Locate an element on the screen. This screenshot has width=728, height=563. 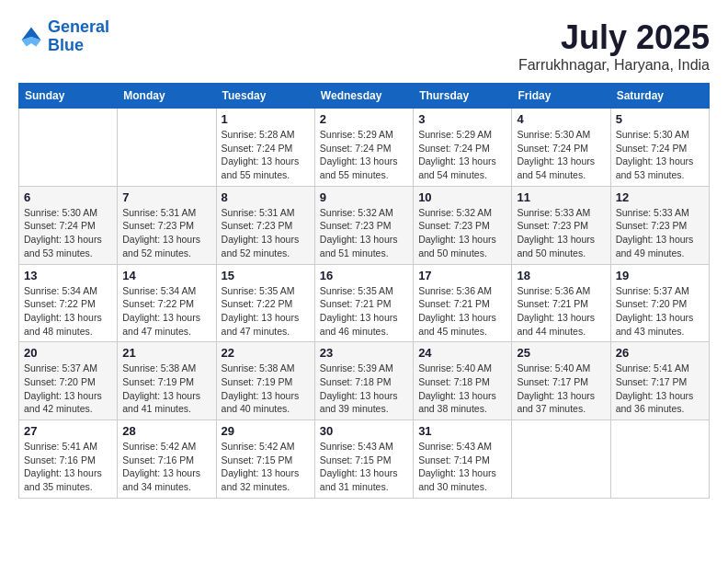
day-number: 30 is located at coordinates (364, 431).